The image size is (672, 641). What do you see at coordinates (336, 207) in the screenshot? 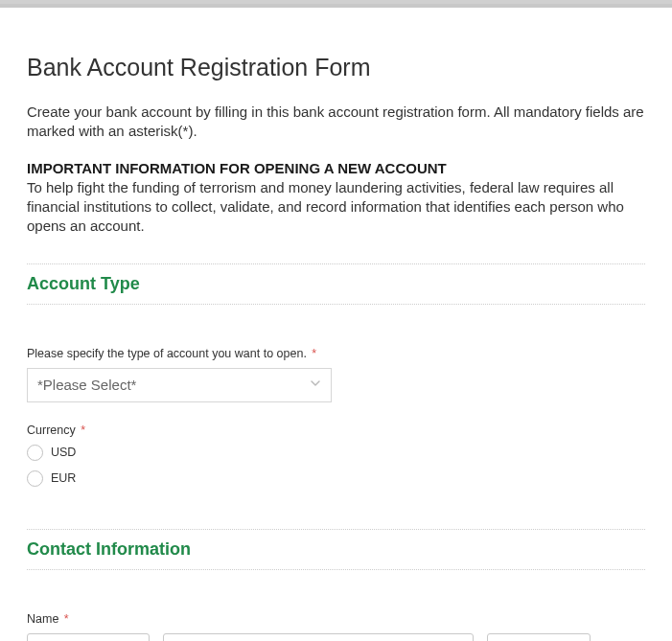
I see `important-text: To help fight the funding of terrorism a…` at bounding box center [336, 207].